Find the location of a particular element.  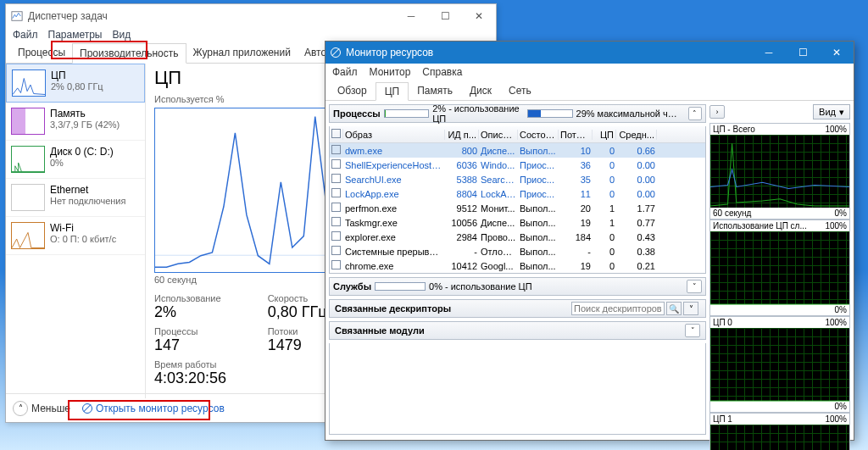

sidebar-item-wifi: Wi-FiО: 0 П: 0 кбит/с is located at coordinates (75, 236).